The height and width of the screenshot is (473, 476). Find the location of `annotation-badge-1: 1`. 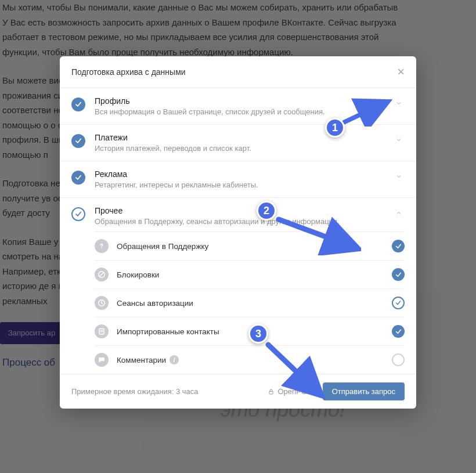

annotation-badge-1: 1 is located at coordinates (335, 128).